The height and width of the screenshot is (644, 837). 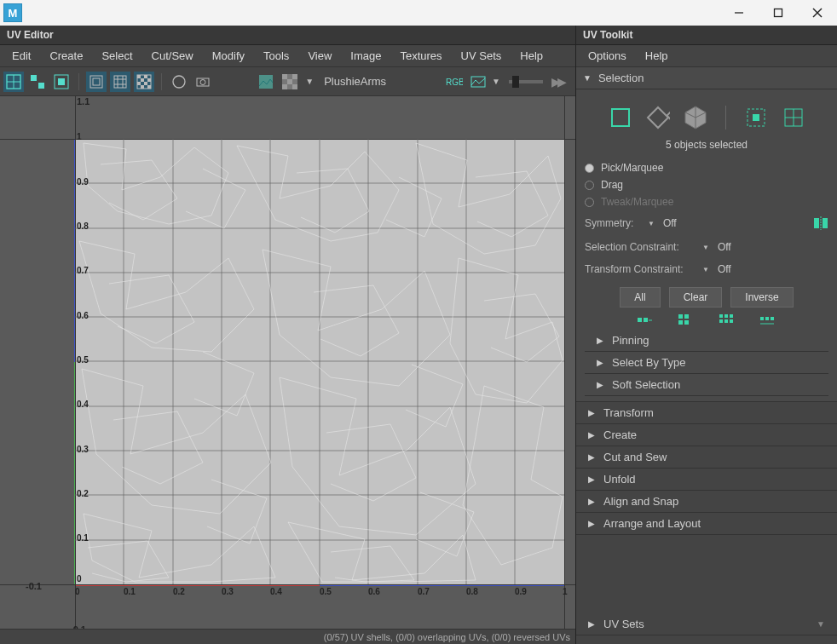 I want to click on subpanel-soft-selection: ▶Soft Selection, so click(x=707, y=385).